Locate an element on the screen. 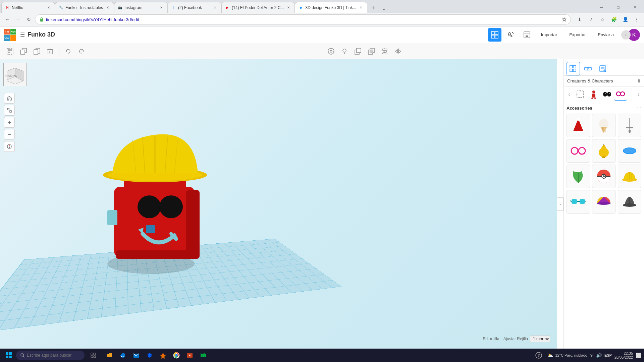 Image resolution: width=644 pixels, height=362 pixels. maximize-button: □ is located at coordinates (618, 7).